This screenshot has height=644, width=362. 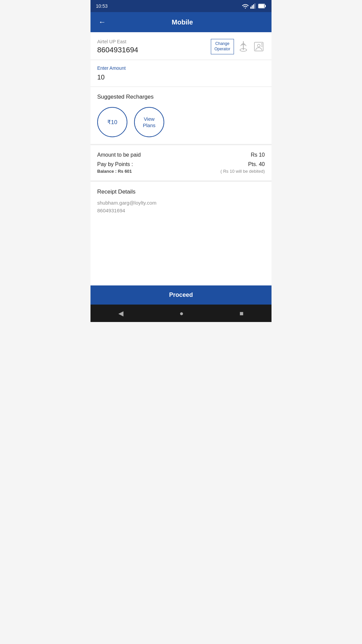 What do you see at coordinates (118, 50) in the screenshot?
I see `phone-number: 8604931694` at bounding box center [118, 50].